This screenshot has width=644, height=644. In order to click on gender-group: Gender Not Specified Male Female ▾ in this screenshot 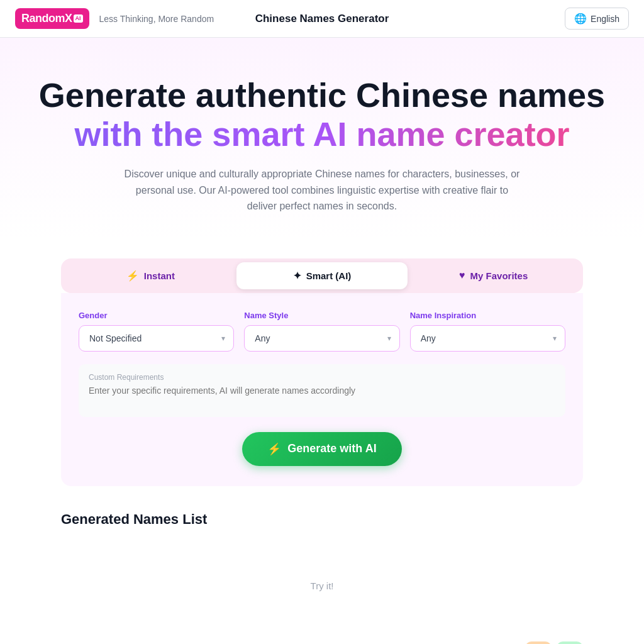, I will do `click(156, 331)`.